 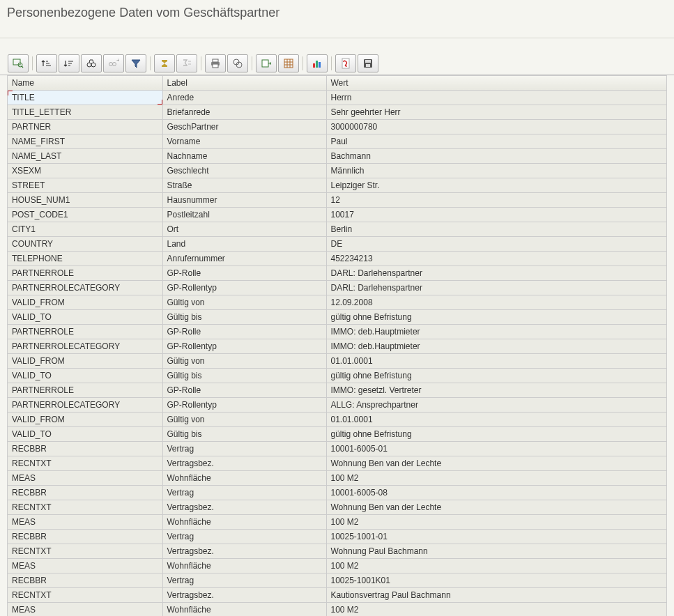 I want to click on table-row: TITLEAnredeHerrn, so click(x=337, y=98).